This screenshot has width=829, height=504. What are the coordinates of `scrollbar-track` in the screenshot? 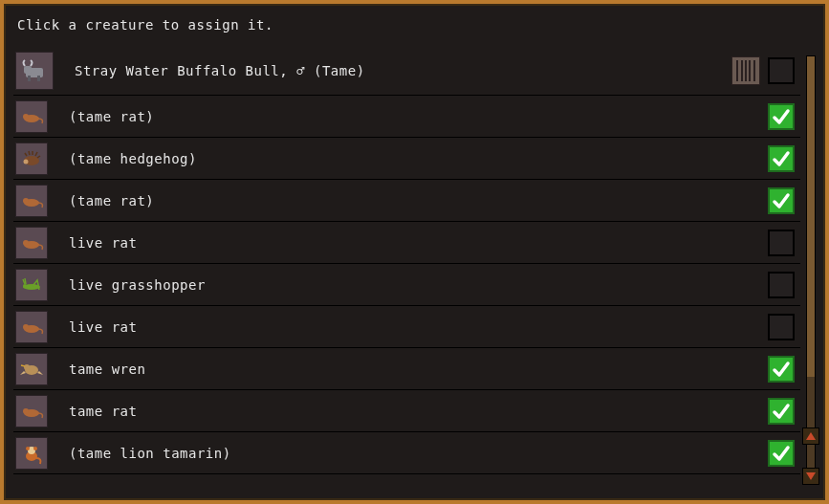 It's located at (811, 270).